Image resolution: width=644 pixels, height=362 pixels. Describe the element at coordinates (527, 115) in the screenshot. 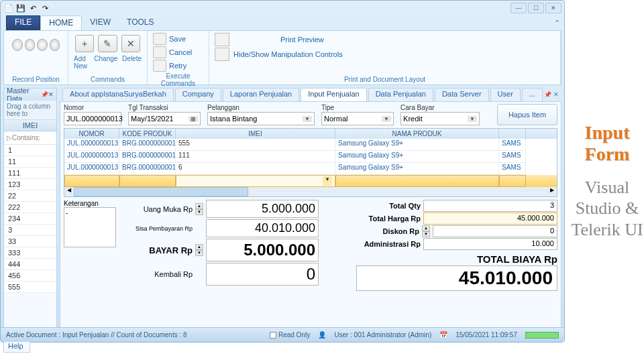

I see `hapus-item-button: Hapus Item` at that location.